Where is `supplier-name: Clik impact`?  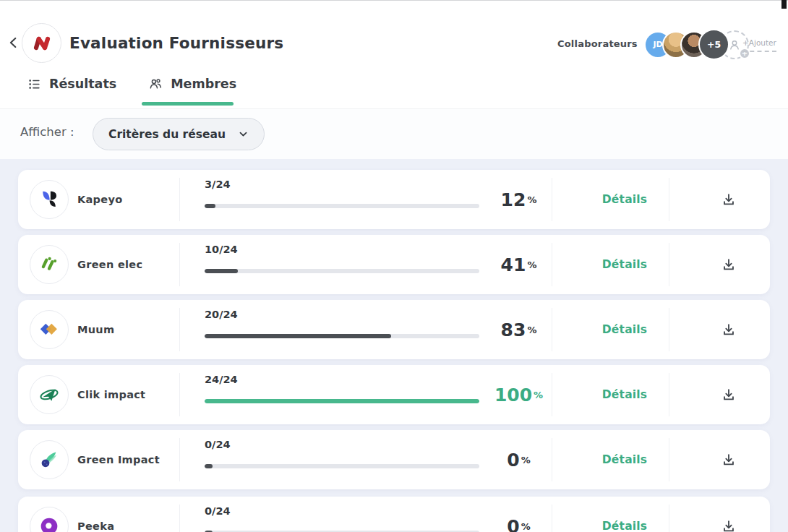
supplier-name: Clik impact is located at coordinates (111, 395).